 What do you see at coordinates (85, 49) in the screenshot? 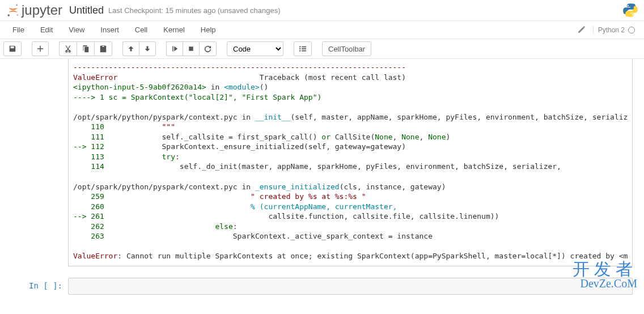
I see `copy-button` at bounding box center [85, 49].